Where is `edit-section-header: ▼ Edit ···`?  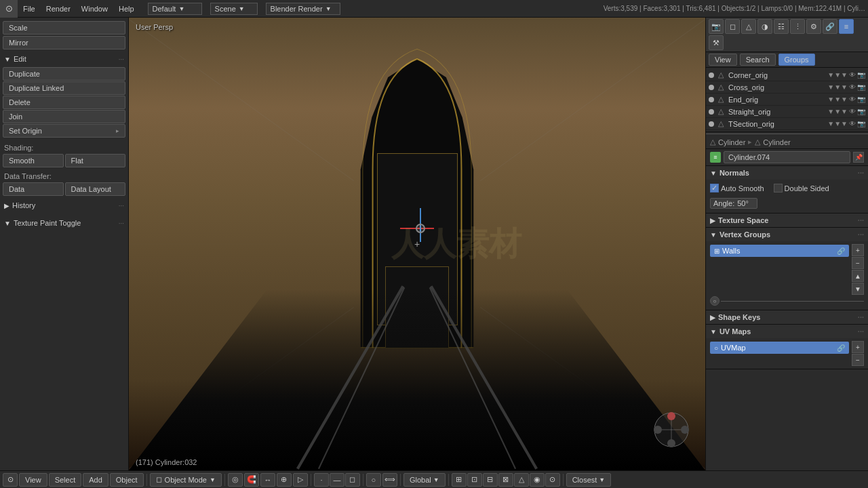
edit-section-header: ▼ Edit ··· is located at coordinates (64, 59).